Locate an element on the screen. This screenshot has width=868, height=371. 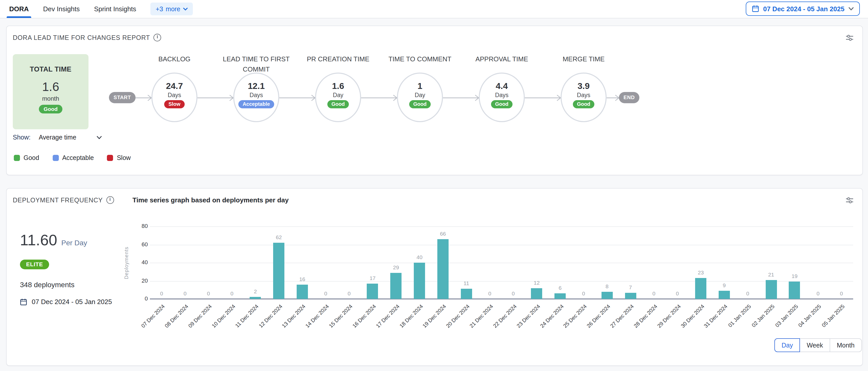
date-range-text: 07 Dec 2024 - 05 Jan 2025 is located at coordinates (804, 9).